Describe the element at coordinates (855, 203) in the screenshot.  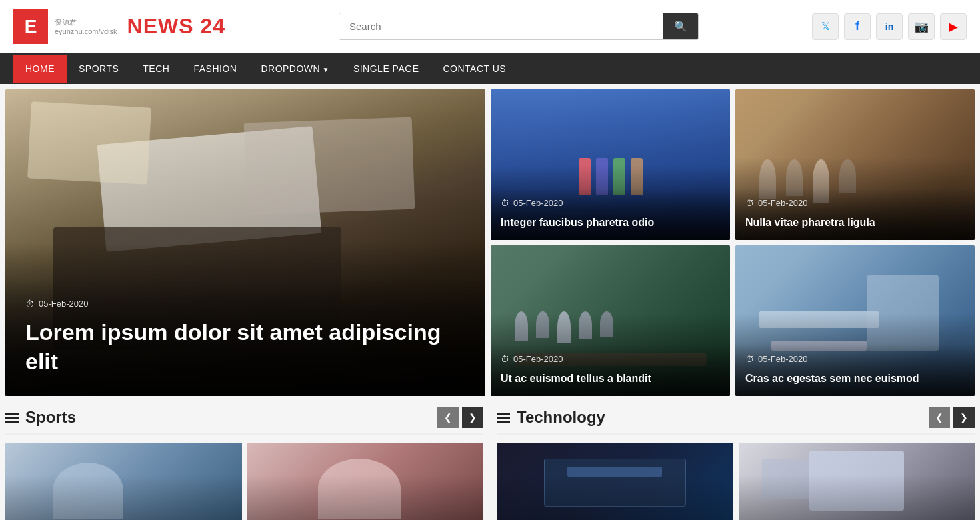
I see `card-meeting1-date: ⏱ 05-Feb-2020` at that location.